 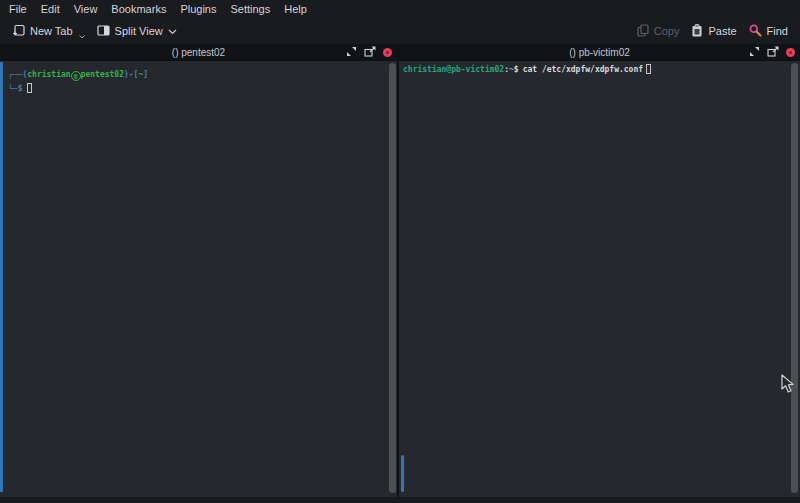 What do you see at coordinates (48, 74) in the screenshot?
I see `prompt-user: christian` at bounding box center [48, 74].